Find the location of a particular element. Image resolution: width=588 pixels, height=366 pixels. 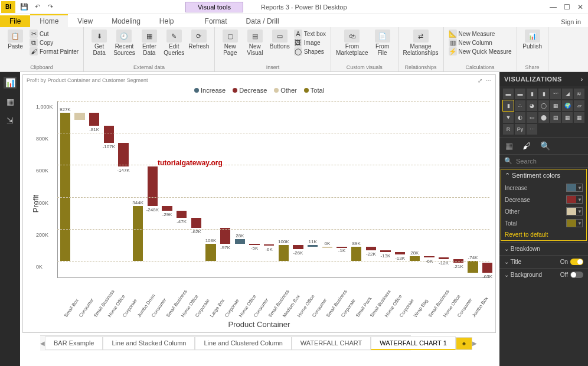

viz-filled-map: ▱ is located at coordinates (579, 106).